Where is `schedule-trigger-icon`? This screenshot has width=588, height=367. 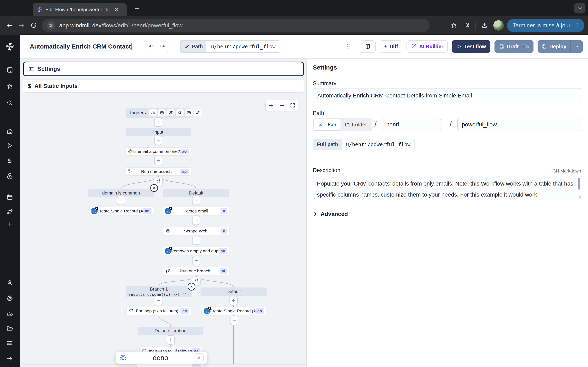 schedule-trigger-icon is located at coordinates (162, 113).